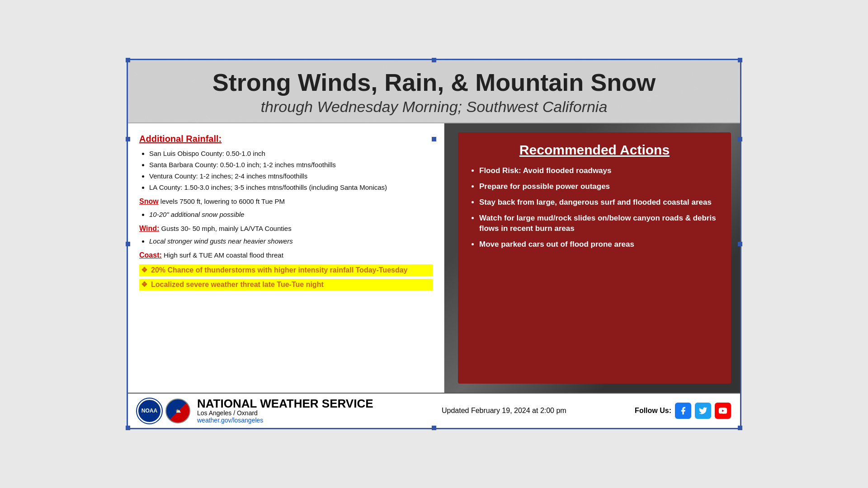  What do you see at coordinates (286, 255) in the screenshot?
I see `coast-line: Coast: High surf & TUE AM coastal flood …` at bounding box center [286, 255].